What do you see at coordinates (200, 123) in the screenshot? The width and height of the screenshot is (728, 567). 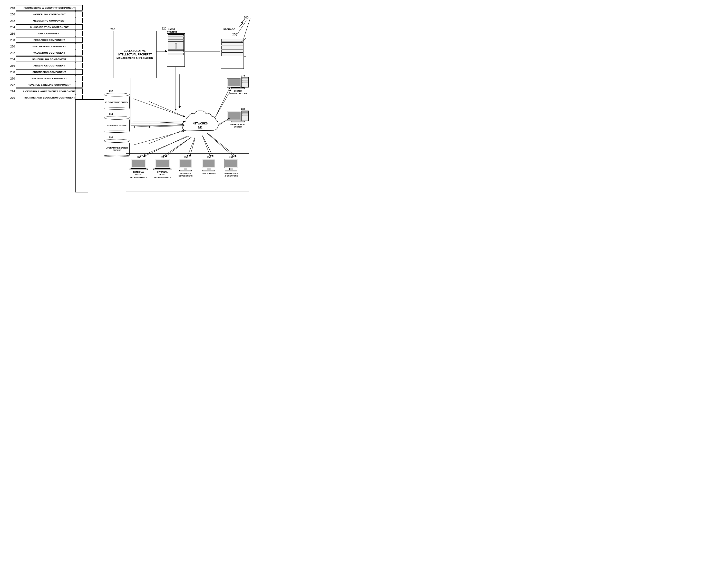 I see `networks-label: NETWORKS` at bounding box center [200, 123].